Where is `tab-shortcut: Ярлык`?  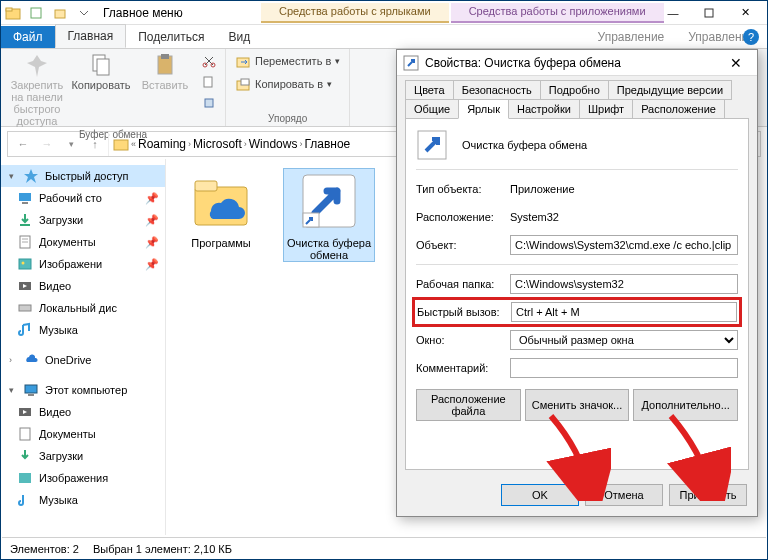 tab-shortcut: Ярлык is located at coordinates (484, 109).